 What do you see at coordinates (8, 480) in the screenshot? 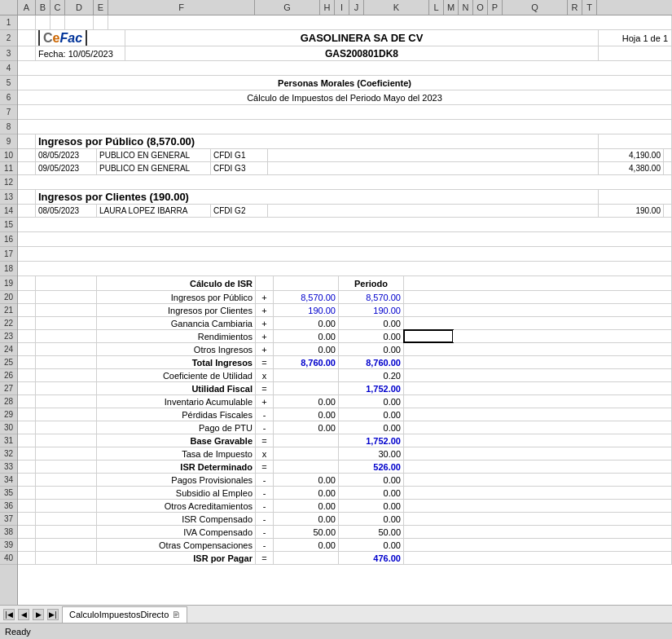
I see `row-num-34: 34` at bounding box center [8, 480].